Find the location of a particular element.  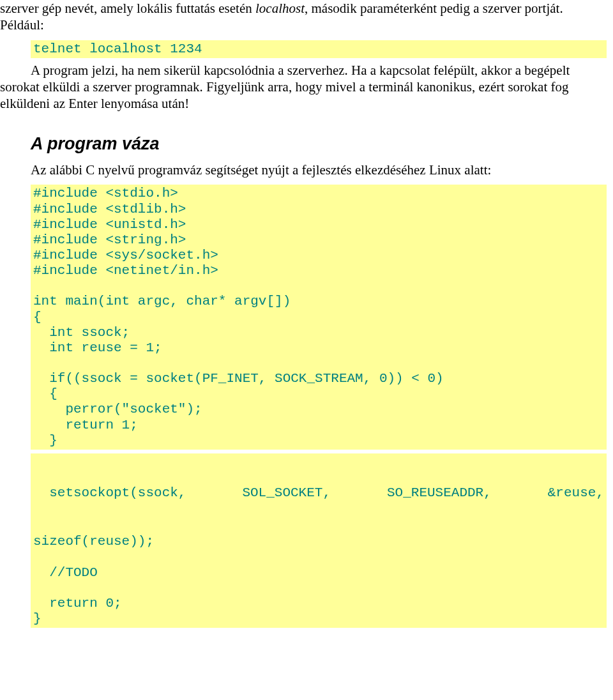

section-heading: A program váza is located at coordinates (319, 144).